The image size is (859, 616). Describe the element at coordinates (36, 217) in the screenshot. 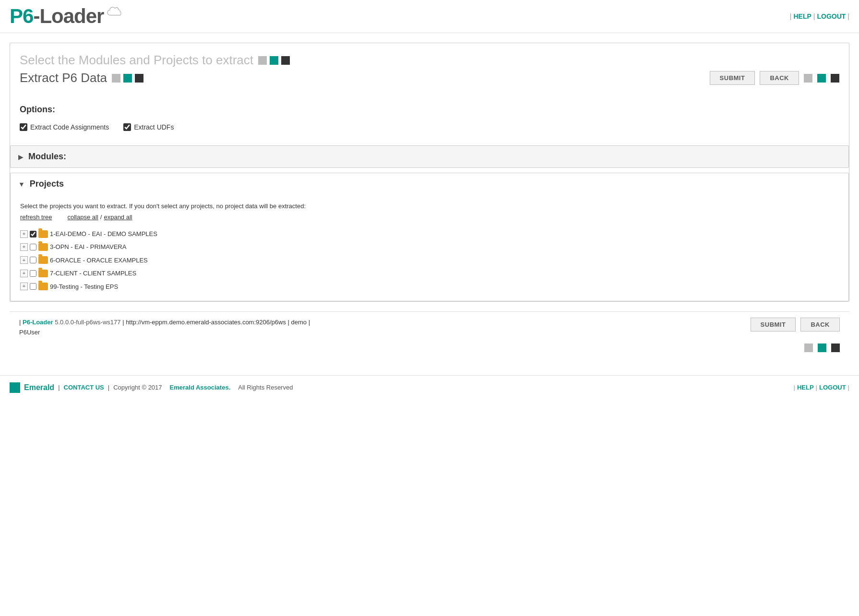

I see `refresh-tree-link: refresh tree` at that location.